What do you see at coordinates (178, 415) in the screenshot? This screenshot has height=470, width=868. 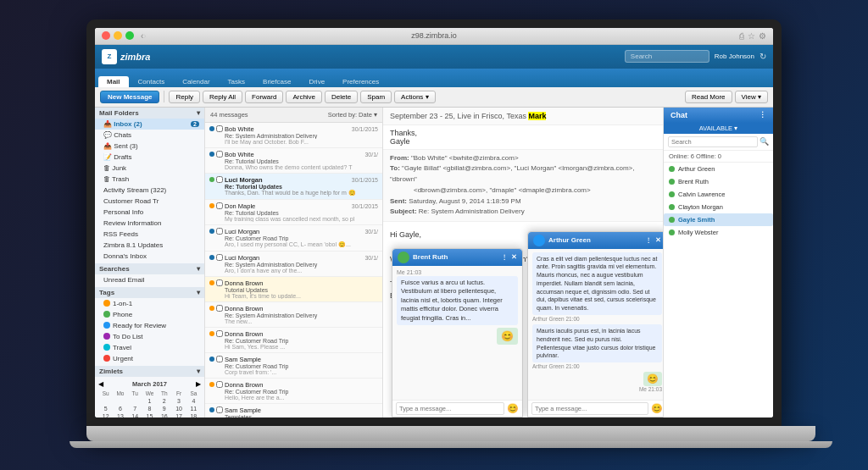 I see `cal-day-17: 17` at bounding box center [178, 415].